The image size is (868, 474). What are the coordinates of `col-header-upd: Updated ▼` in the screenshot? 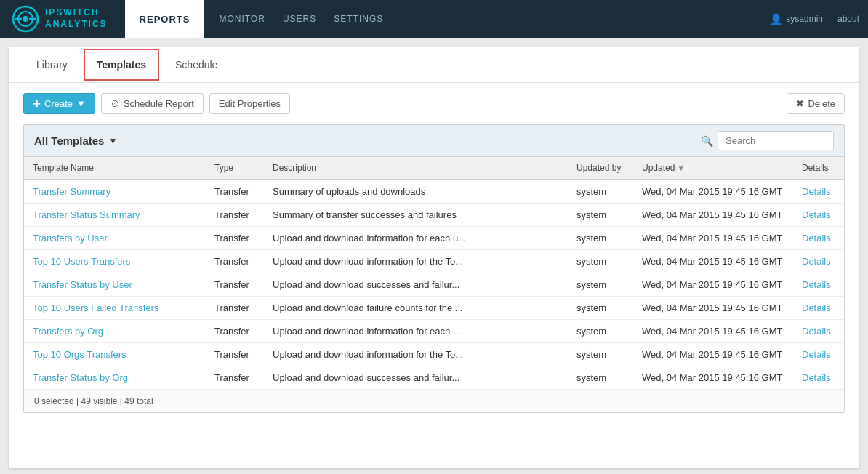 It's located at (713, 169).